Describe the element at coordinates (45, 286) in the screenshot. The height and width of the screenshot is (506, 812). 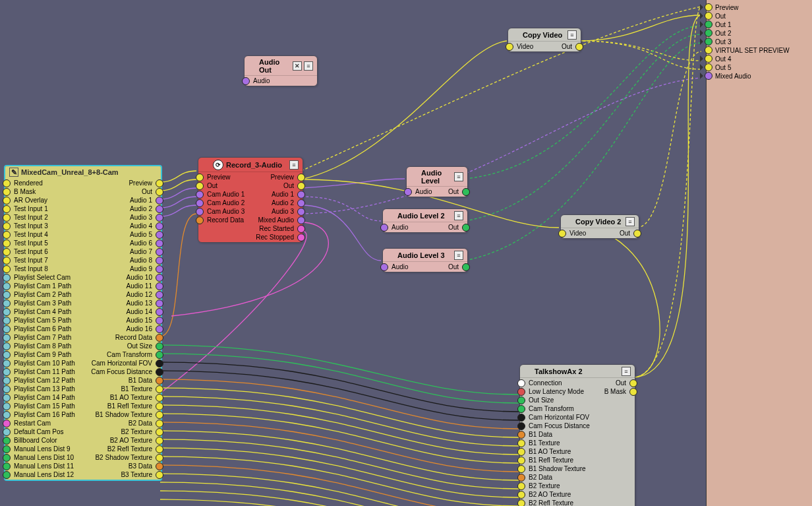
I see `port-playlist-cam-1-path: Playlist Cam 1 Path` at that location.